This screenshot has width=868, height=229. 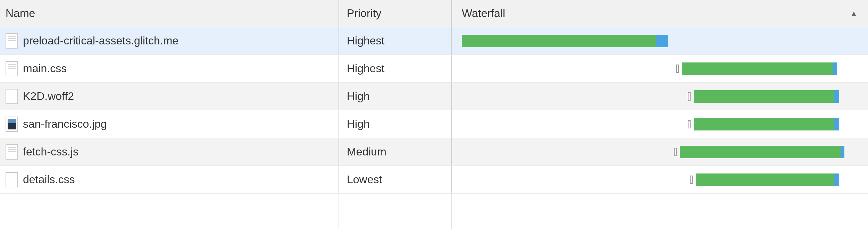 I want to click on priority-label: Lowest, so click(x=365, y=180).